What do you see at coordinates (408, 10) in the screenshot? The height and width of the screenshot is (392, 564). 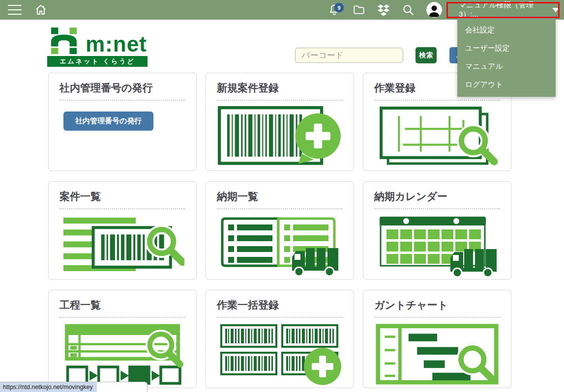 I see `search-icon` at bounding box center [408, 10].